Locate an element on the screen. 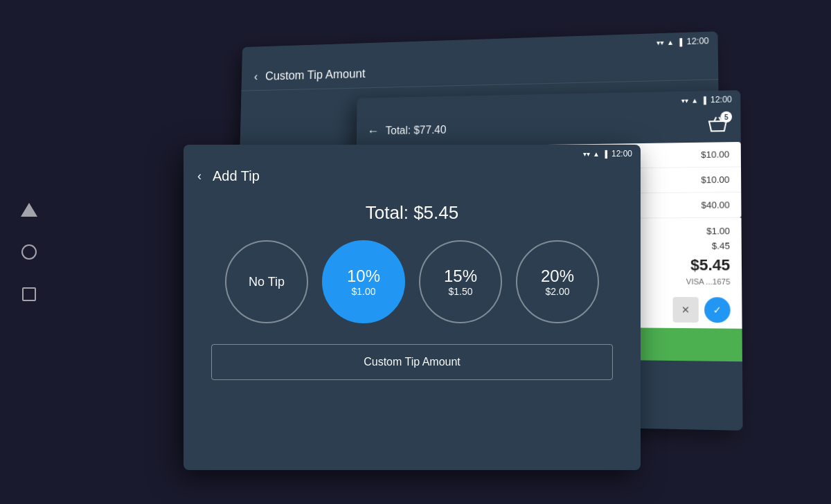  item-price-1: $10.00 is located at coordinates (715, 154).